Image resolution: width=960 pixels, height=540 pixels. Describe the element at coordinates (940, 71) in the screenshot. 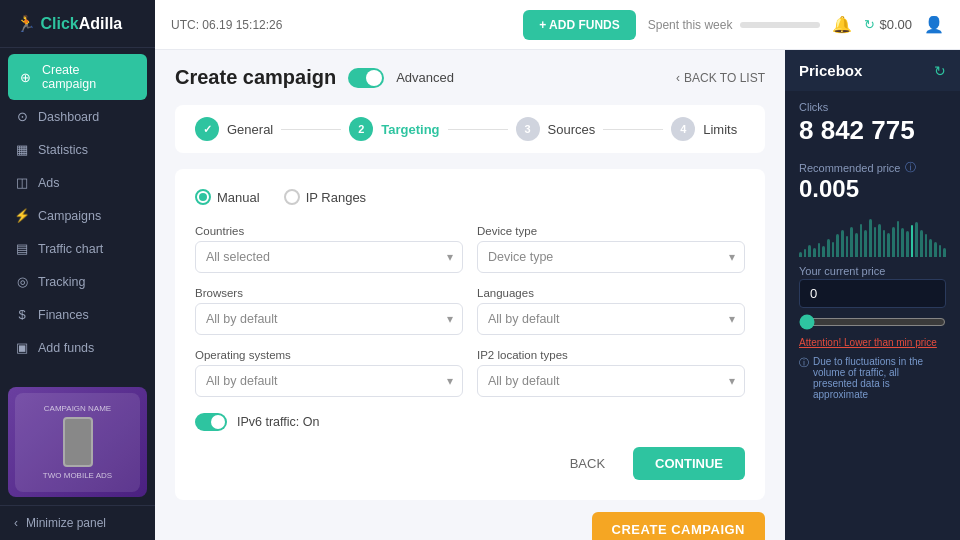

I see `pricebox-refresh-icon: ↻` at that location.